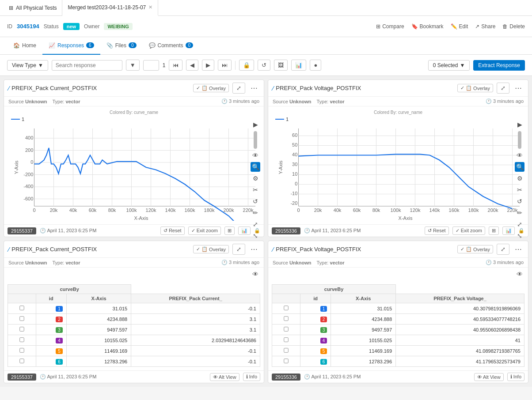 This screenshot has height=400, width=532. Describe the element at coordinates (255, 224) in the screenshot. I see `expand-tool: ⤢` at that location.